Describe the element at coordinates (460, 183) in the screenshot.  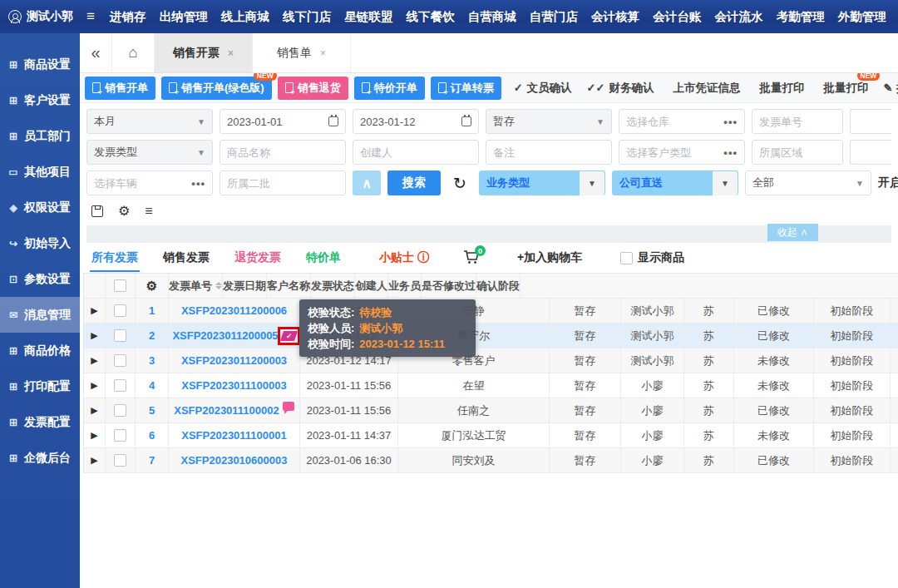
I see `refresh-icon: ↻` at that location.